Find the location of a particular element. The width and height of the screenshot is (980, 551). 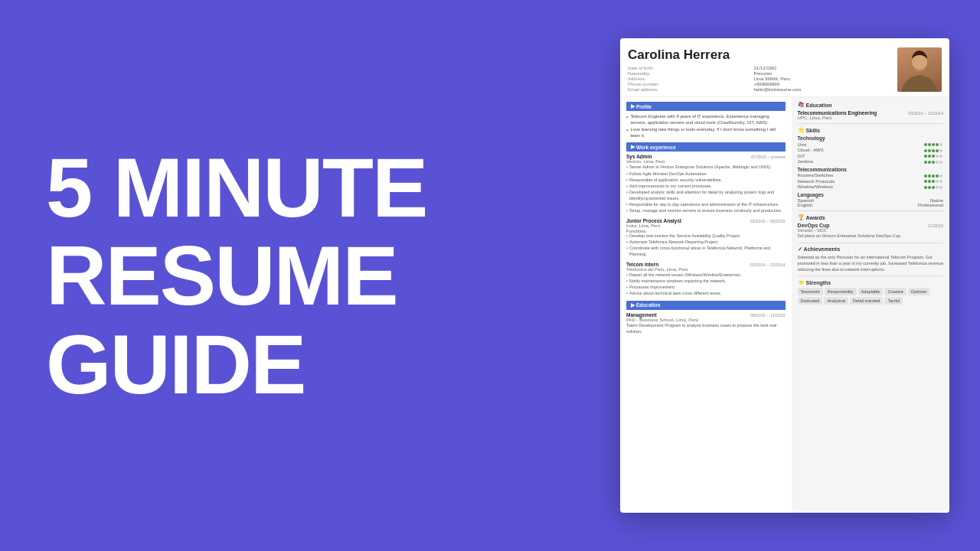

strength-tag: Detail oriented is located at coordinates (867, 301).